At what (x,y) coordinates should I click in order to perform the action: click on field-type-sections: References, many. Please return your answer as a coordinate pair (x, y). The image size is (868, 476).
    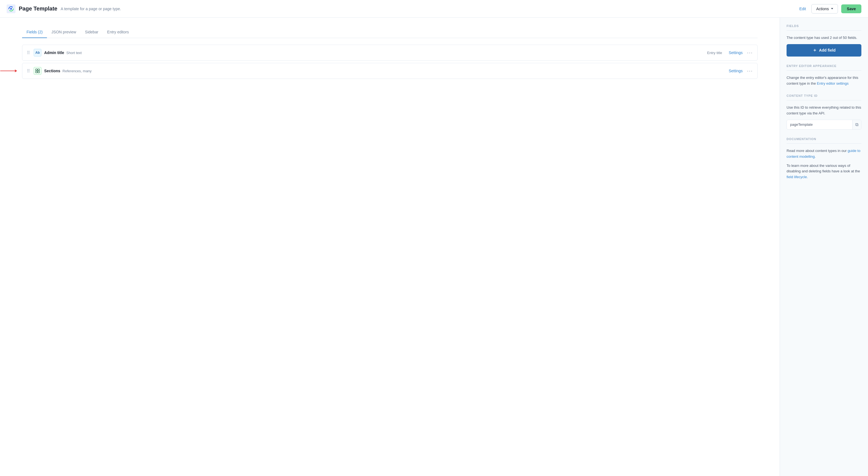
    Looking at the image, I should click on (77, 71).